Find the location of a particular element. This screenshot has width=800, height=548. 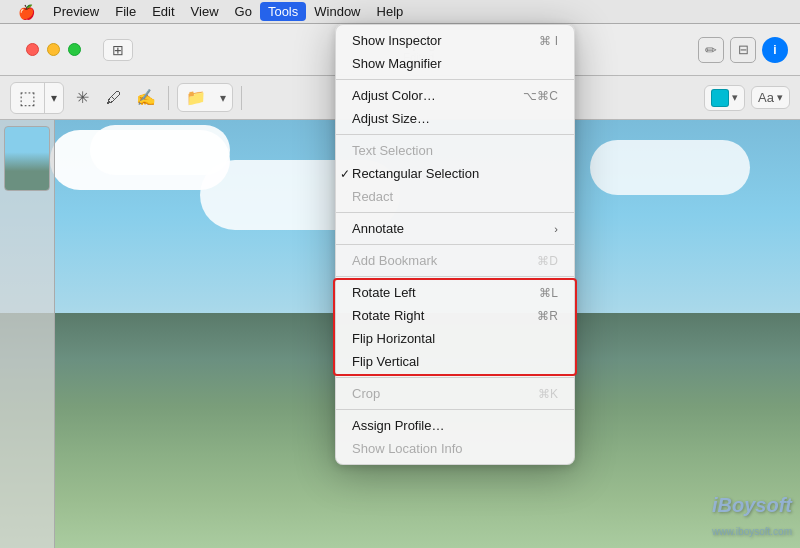

menubar-go: Go is located at coordinates (244, 12).